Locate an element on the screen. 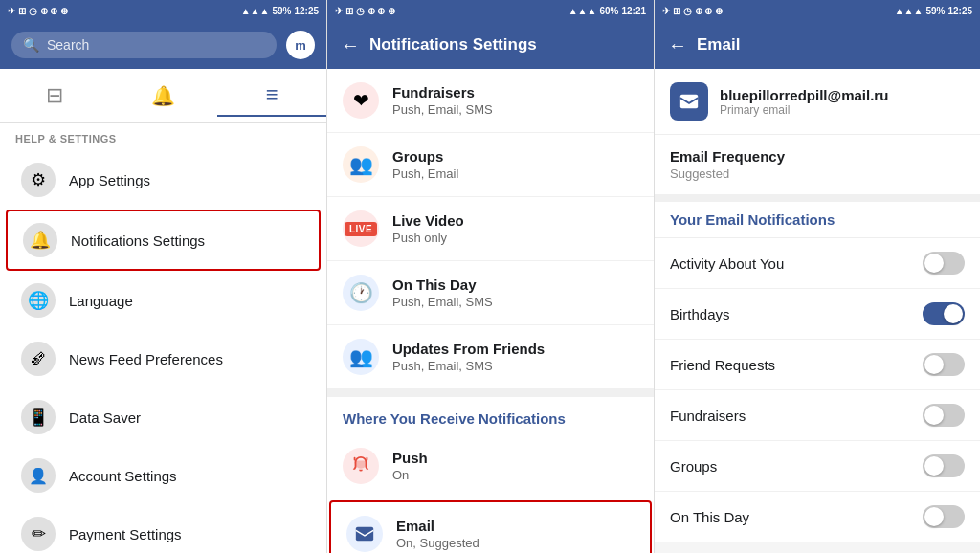 This screenshot has width=980, height=553. signal-3: ▲▲▲ is located at coordinates (909, 11).